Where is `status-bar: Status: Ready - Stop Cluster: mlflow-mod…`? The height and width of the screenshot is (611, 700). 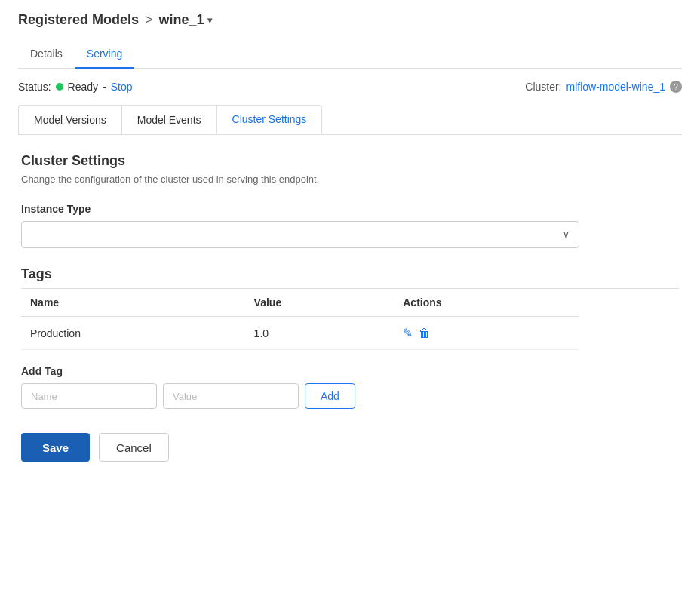 status-bar: Status: Ready - Stop Cluster: mlflow-mod… is located at coordinates (350, 87).